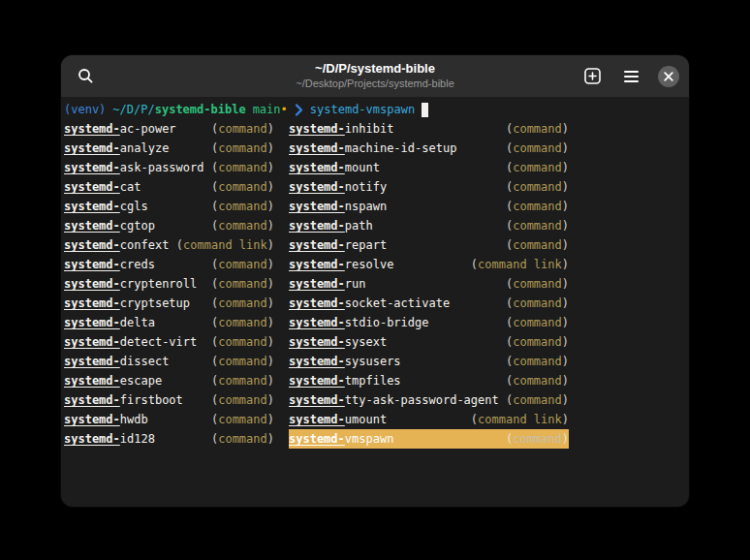 The width and height of the screenshot is (750, 560). Describe the element at coordinates (359, 226) in the screenshot. I see `completion-suffix: path` at that location.